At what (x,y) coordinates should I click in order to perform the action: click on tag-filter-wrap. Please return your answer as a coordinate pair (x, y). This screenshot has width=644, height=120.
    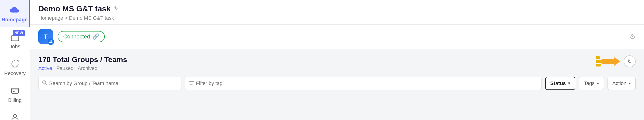
    Looking at the image, I should click on (363, 83).